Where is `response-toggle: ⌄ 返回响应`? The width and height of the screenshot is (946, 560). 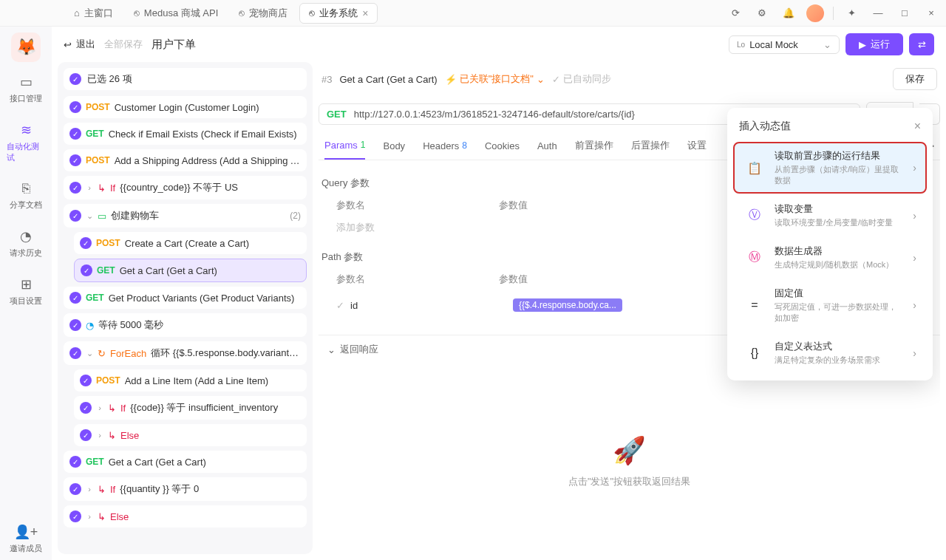
response-toggle: ⌄ 返回响应 is located at coordinates (353, 349).